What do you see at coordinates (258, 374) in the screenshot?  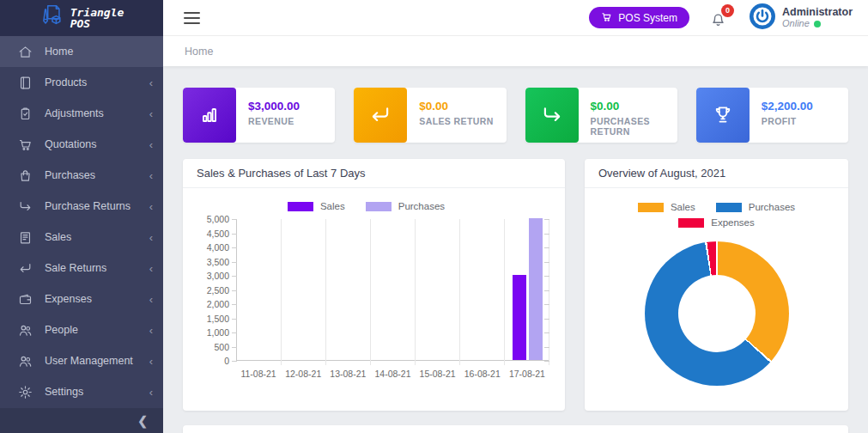 I see `x-tick-label: 11-08-21` at bounding box center [258, 374].